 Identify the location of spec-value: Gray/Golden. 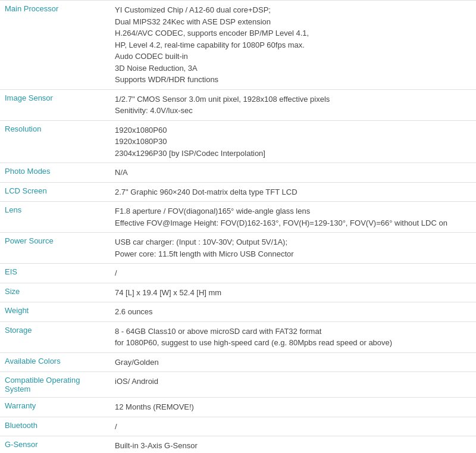
(293, 362).